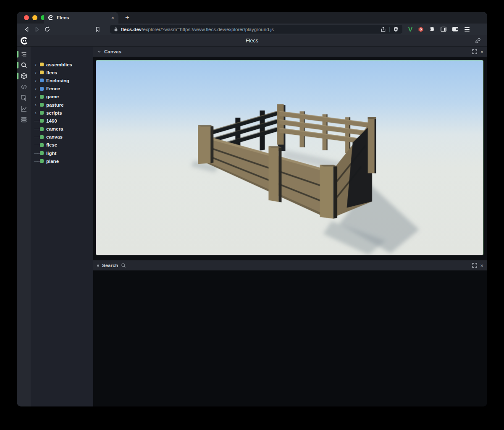 This screenshot has width=504, height=430. Describe the element at coordinates (37, 29) in the screenshot. I see `forward-button` at that location.